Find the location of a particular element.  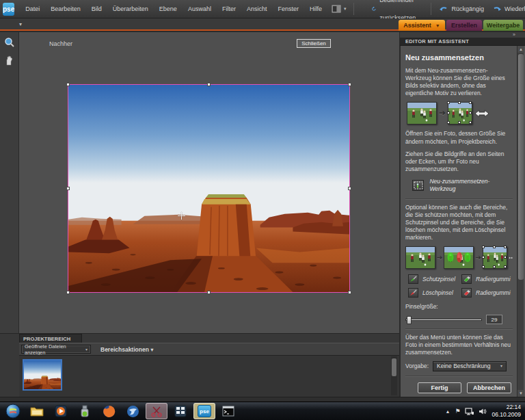

brush-size-label: Pinselgröße: is located at coordinates (459, 306).